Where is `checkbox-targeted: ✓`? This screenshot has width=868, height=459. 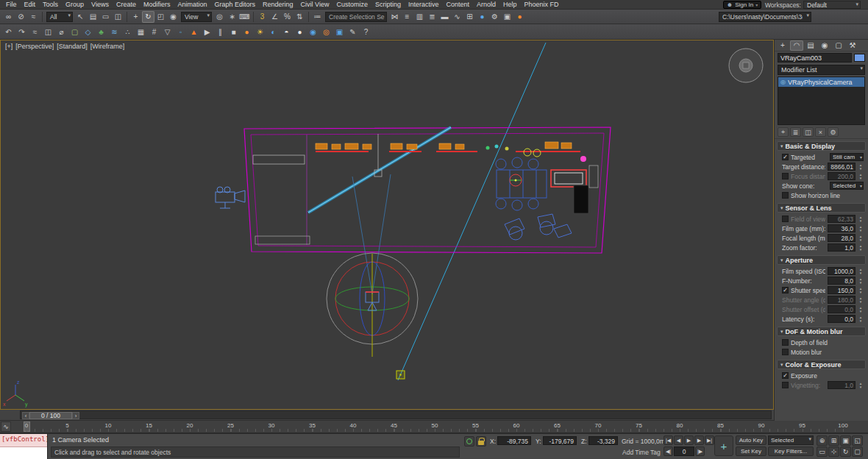
checkbox-targeted: ✓ is located at coordinates (786, 157).